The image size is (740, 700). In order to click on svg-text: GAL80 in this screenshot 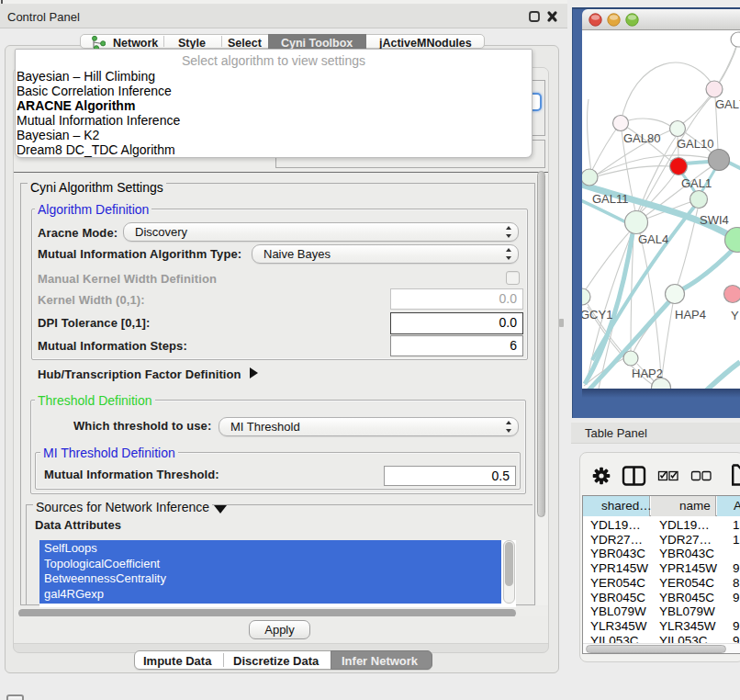, I will do `click(642, 138)`.